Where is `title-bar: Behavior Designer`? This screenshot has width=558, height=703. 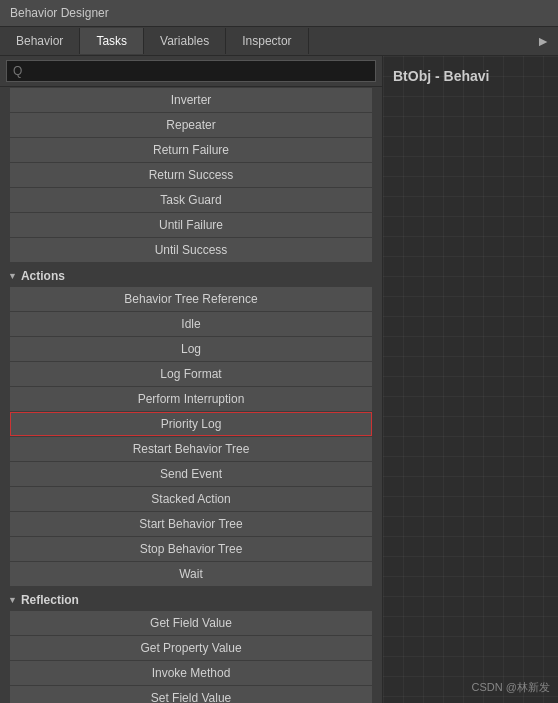 title-bar: Behavior Designer is located at coordinates (279, 14).